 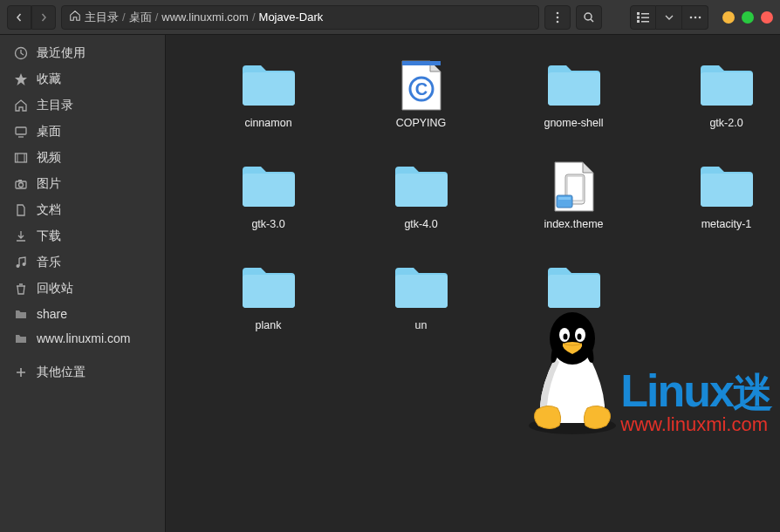 I want to click on grid-item-label: plank, so click(x=269, y=325).